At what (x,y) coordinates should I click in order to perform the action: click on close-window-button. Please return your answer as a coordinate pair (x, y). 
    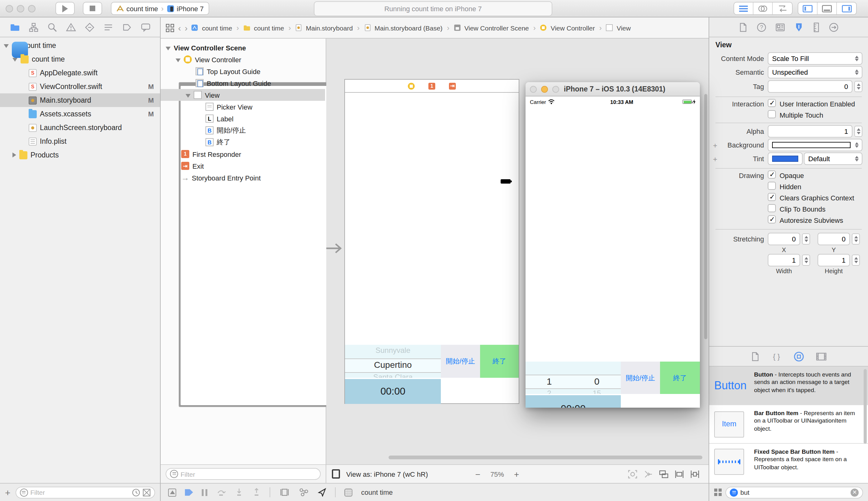
    Looking at the image, I should click on (9, 9).